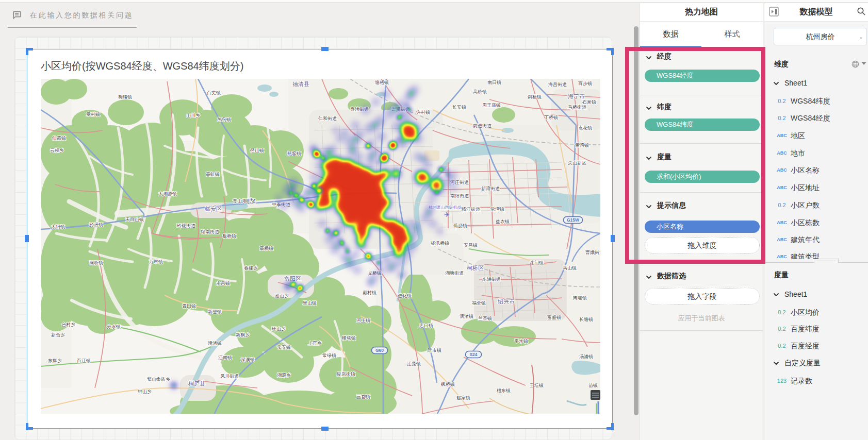 This screenshot has width=868, height=440. Describe the element at coordinates (482, 126) in the screenshot. I see `svg-text: 前进街道` at that location.